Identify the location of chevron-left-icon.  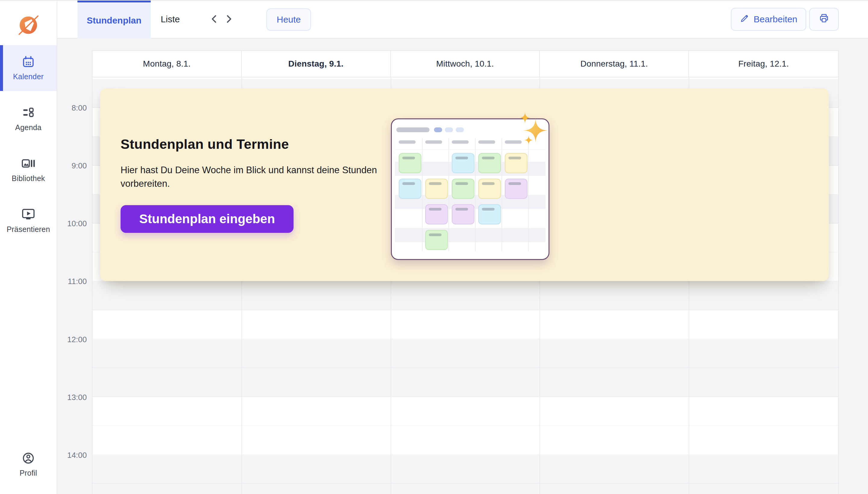
(215, 20).